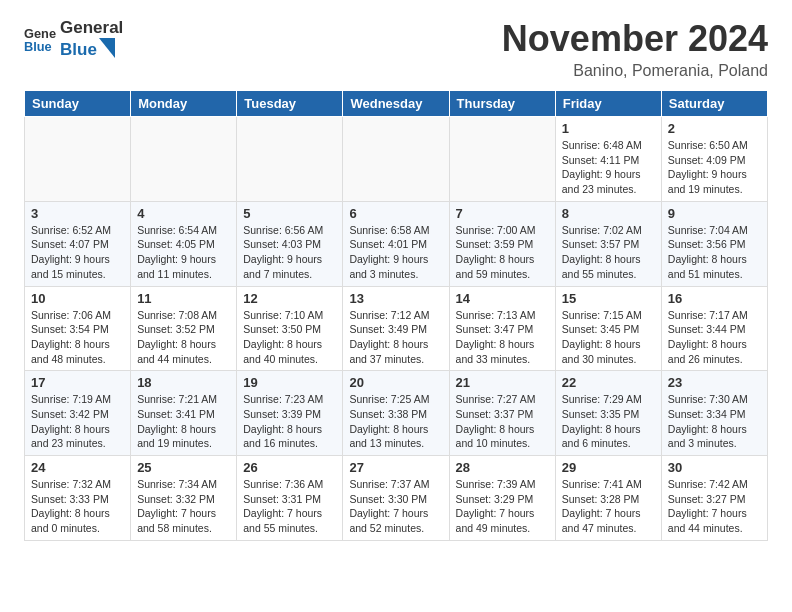 This screenshot has width=792, height=612. What do you see at coordinates (184, 468) in the screenshot?
I see `day-number: 25` at bounding box center [184, 468].